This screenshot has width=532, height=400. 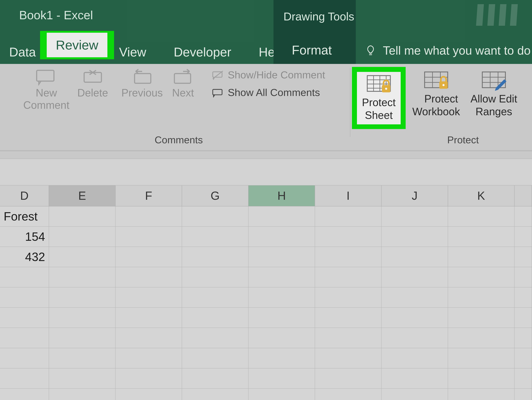 I want to click on column-header-i: I, so click(x=348, y=196).